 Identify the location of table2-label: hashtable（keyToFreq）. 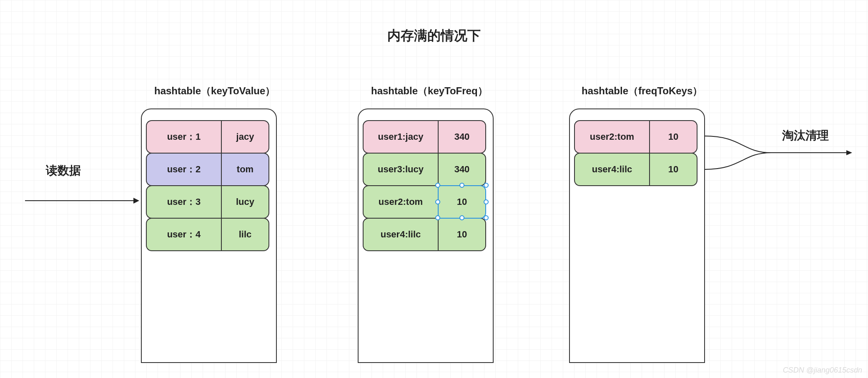
(429, 91).